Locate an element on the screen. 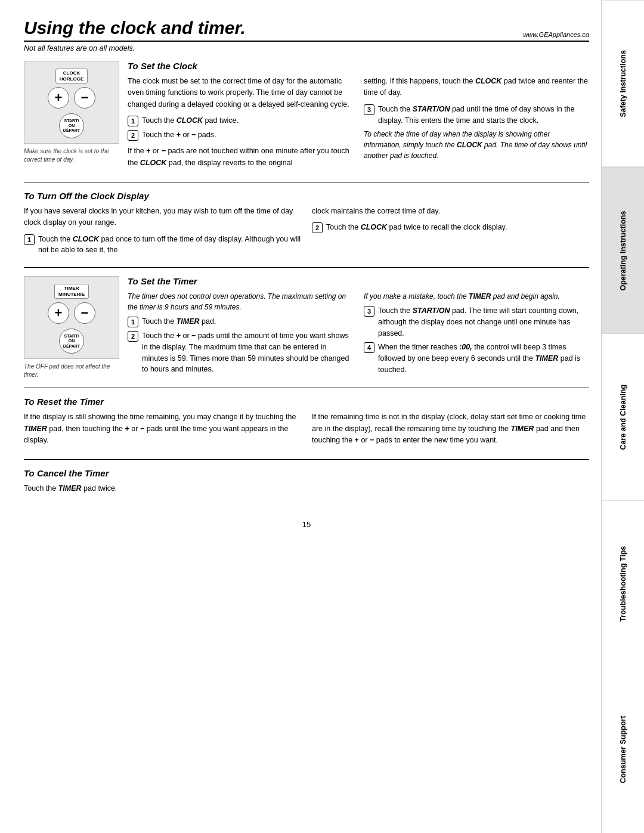 The width and height of the screenshot is (644, 833). set-clock-heading: To Set the Clock is located at coordinates (358, 66).